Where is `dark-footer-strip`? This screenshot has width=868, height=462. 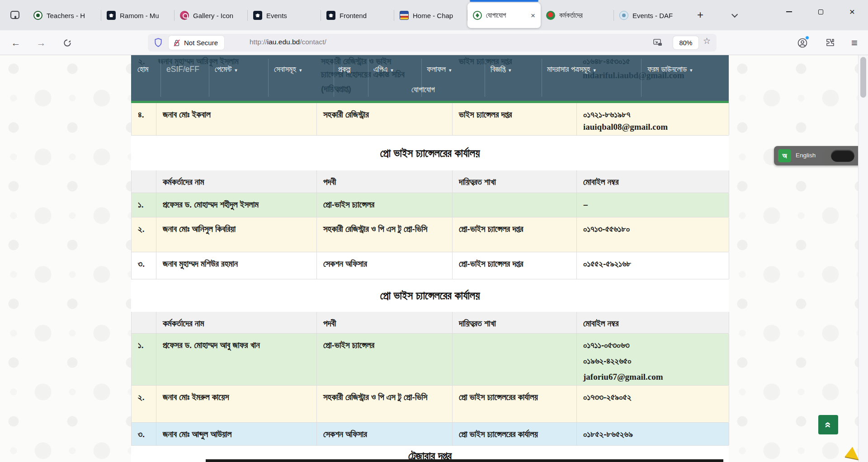
dark-footer-strip is located at coordinates (465, 461).